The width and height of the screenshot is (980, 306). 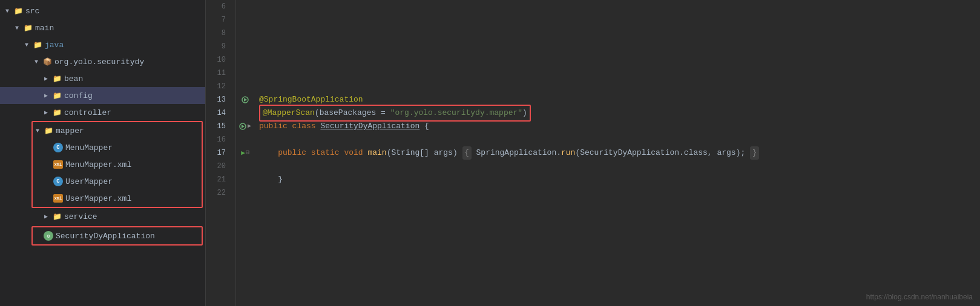 I want to click on tree-item-controller: 📁 controller, so click(x=103, y=112).